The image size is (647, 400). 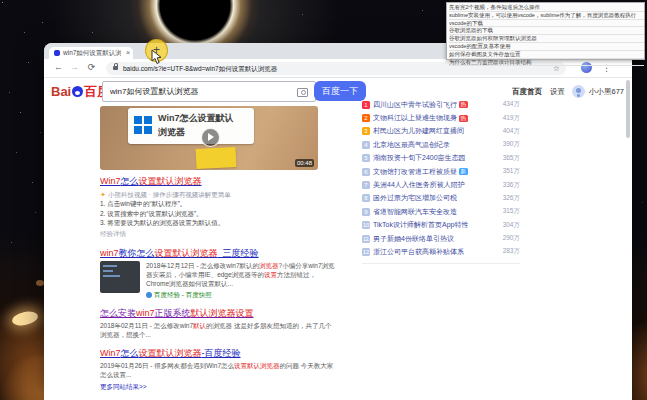 I want to click on hot-search-item: 10TikTok设计师解析首页App特性304万, so click(x=441, y=226).